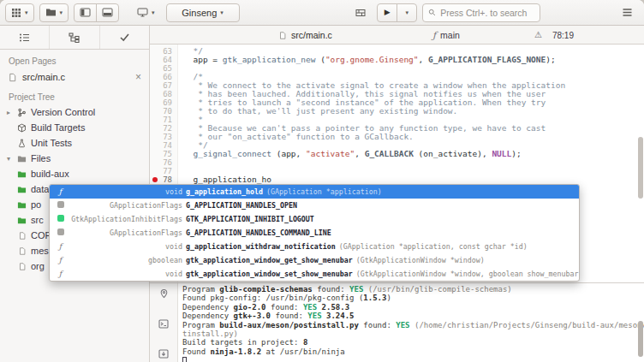  I want to click on search-input, so click(487, 13).